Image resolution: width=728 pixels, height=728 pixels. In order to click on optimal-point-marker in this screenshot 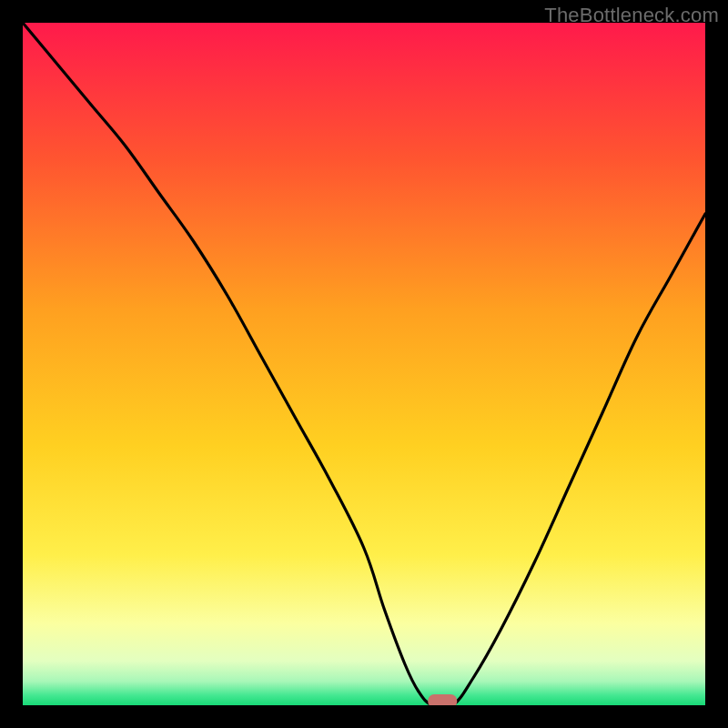, I will do `click(442, 700)`.